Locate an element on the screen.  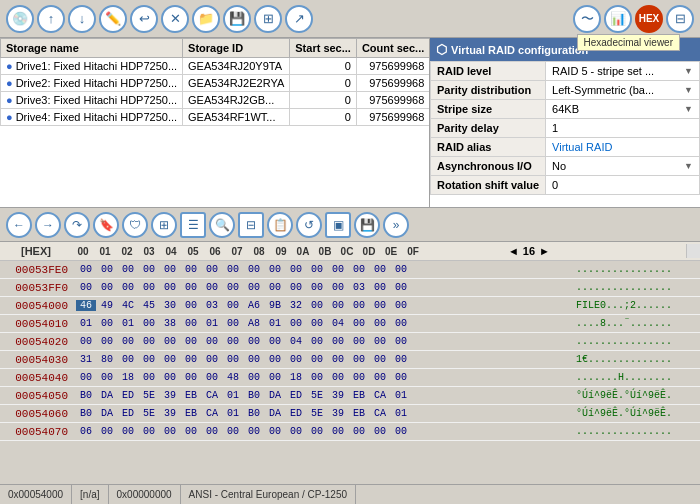
hex-byte-cell: 06 is located at coordinates (86, 432).